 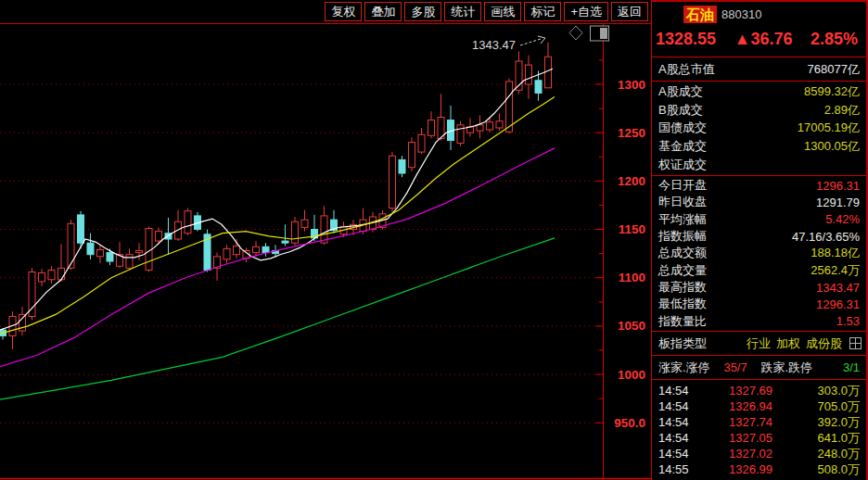 What do you see at coordinates (632, 374) in the screenshot?
I see `y-axis-label: 1000` at bounding box center [632, 374].